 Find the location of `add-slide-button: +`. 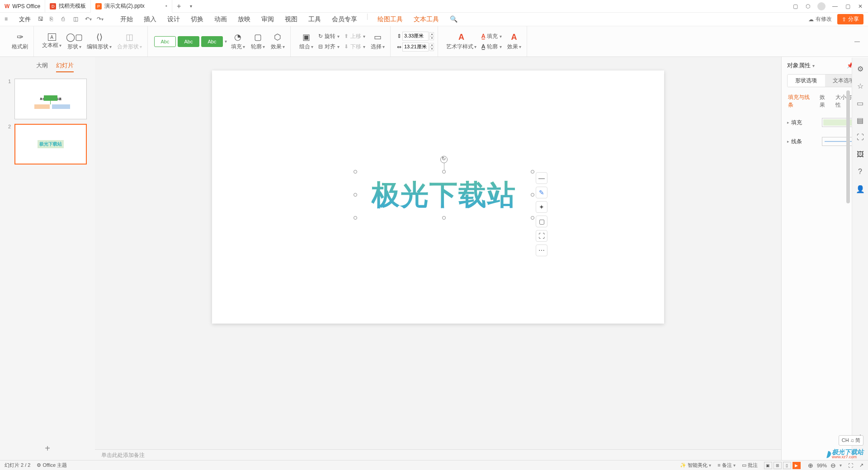

add-slide-button: + is located at coordinates (47, 448).